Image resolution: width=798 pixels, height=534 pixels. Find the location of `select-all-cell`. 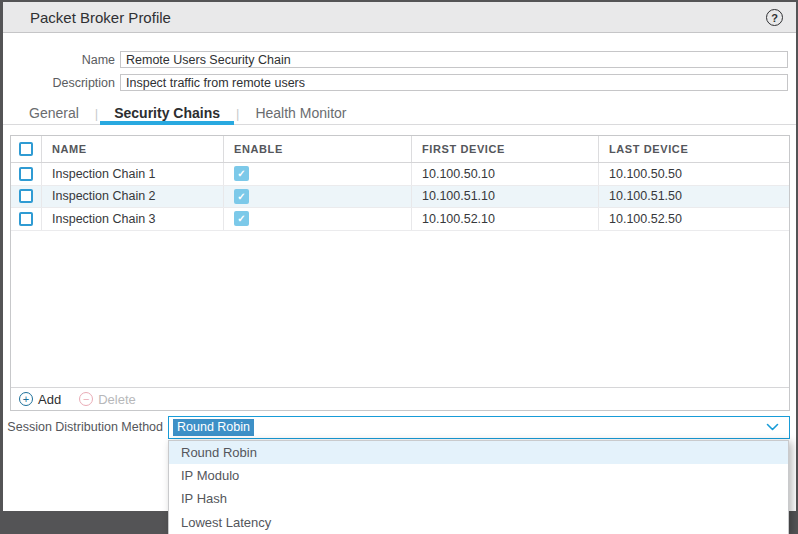

select-all-cell is located at coordinates (26, 149).